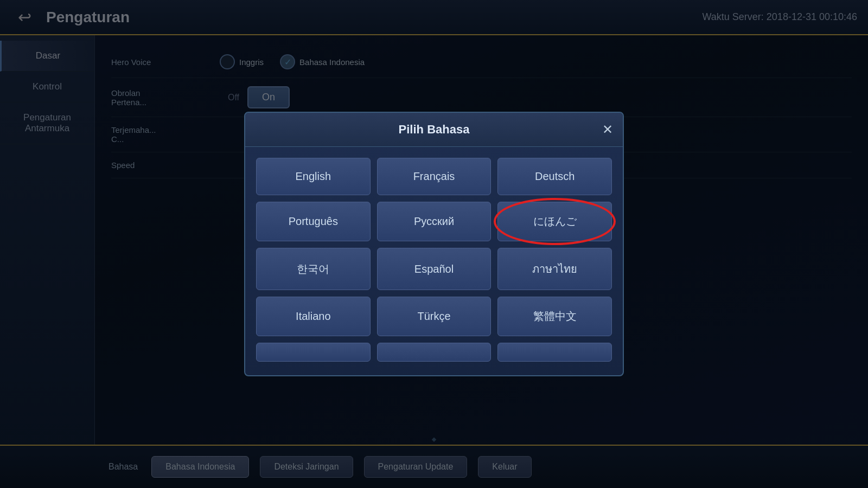  What do you see at coordinates (434, 354) in the screenshot?
I see `dialog-scroll-hint` at bounding box center [434, 354].